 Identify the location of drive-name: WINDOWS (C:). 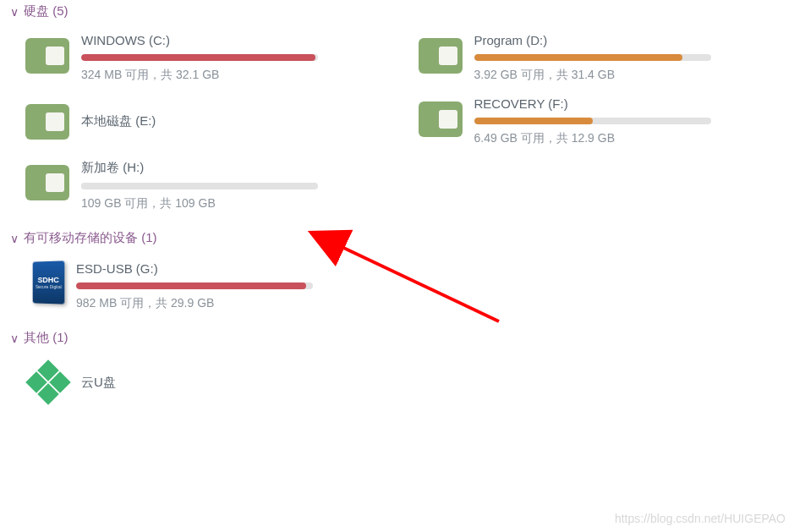
(214, 41).